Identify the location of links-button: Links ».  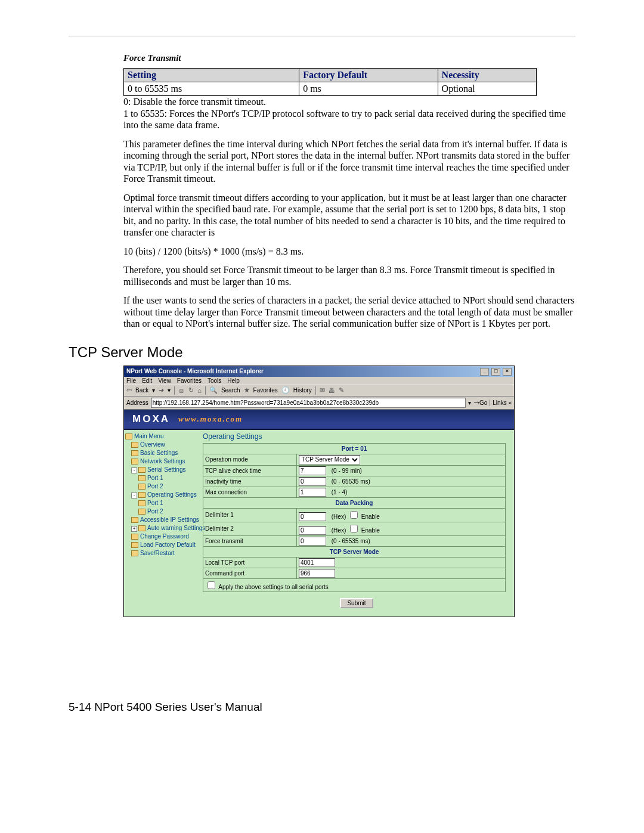
(501, 403).